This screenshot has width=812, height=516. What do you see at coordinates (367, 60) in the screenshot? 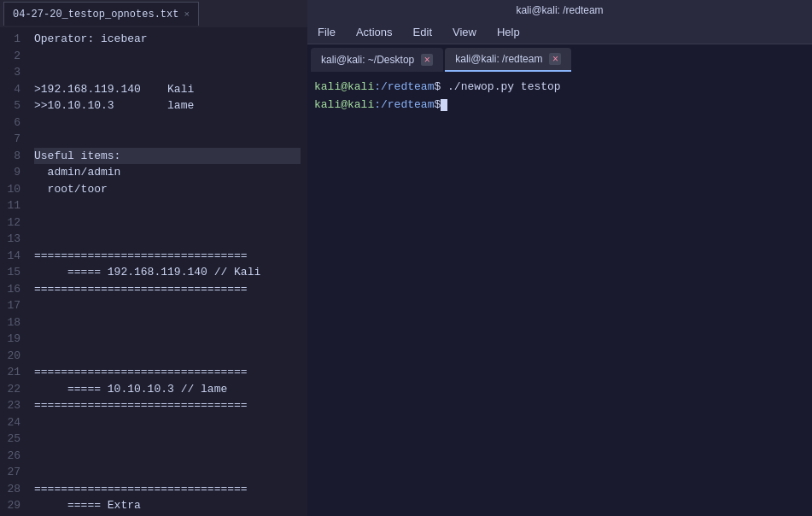
I see `terminal-tab-label: kali@kali: ~/Desktop` at bounding box center [367, 60].